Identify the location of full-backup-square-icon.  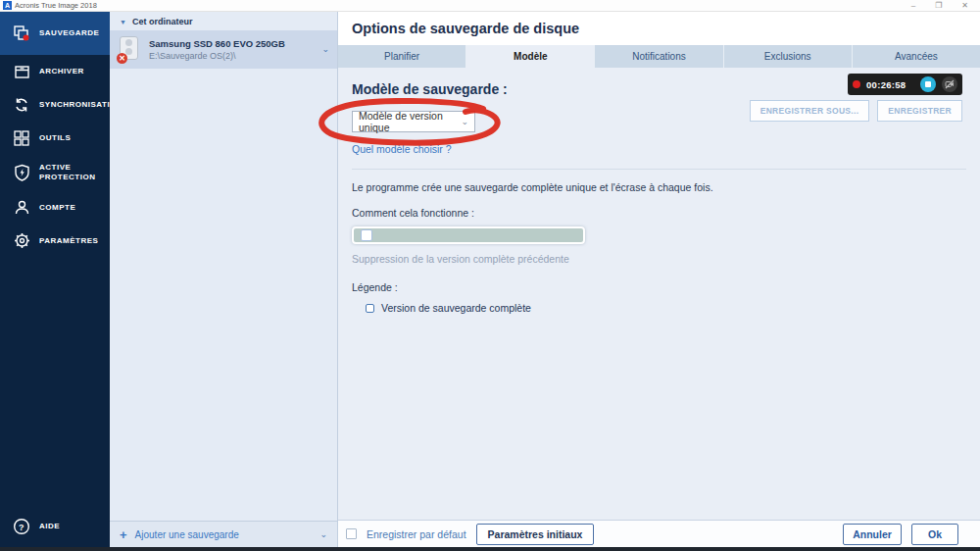
(367, 235).